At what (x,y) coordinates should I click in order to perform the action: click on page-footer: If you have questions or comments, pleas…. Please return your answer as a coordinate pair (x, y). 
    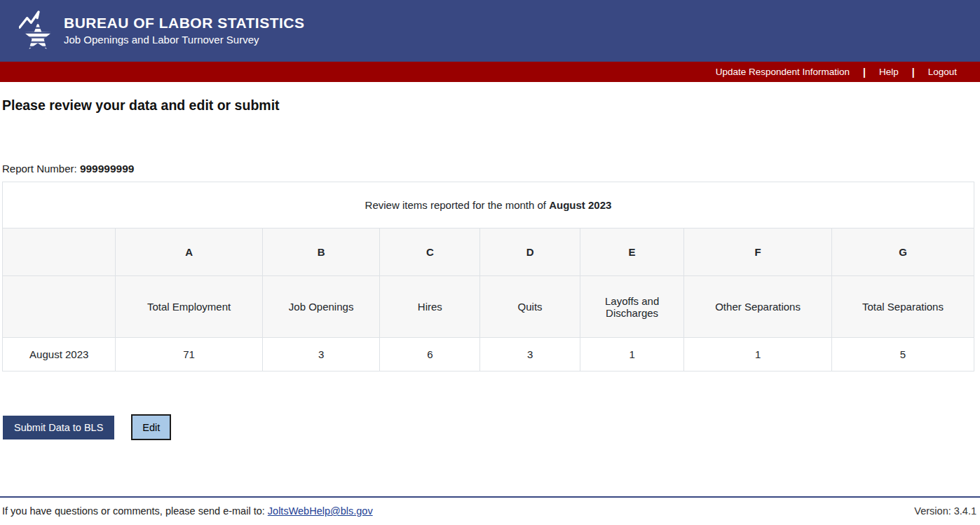
    Looking at the image, I should click on (490, 510).